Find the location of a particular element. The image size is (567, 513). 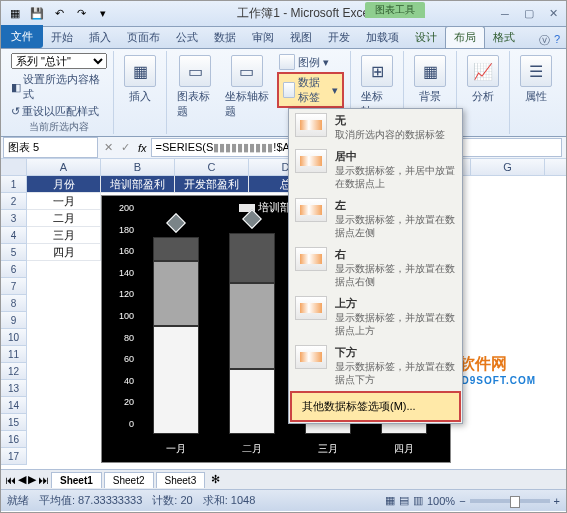

tab-file: 文件 is located at coordinates (22, 36).